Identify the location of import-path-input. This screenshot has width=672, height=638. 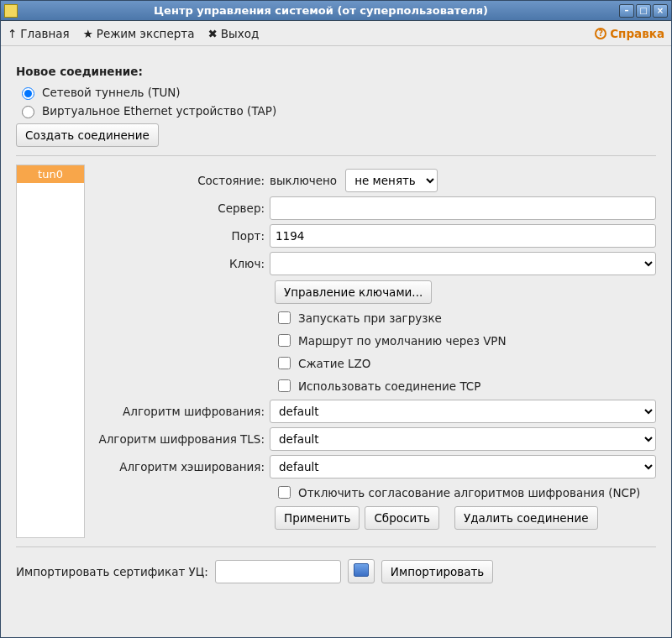
(278, 572).